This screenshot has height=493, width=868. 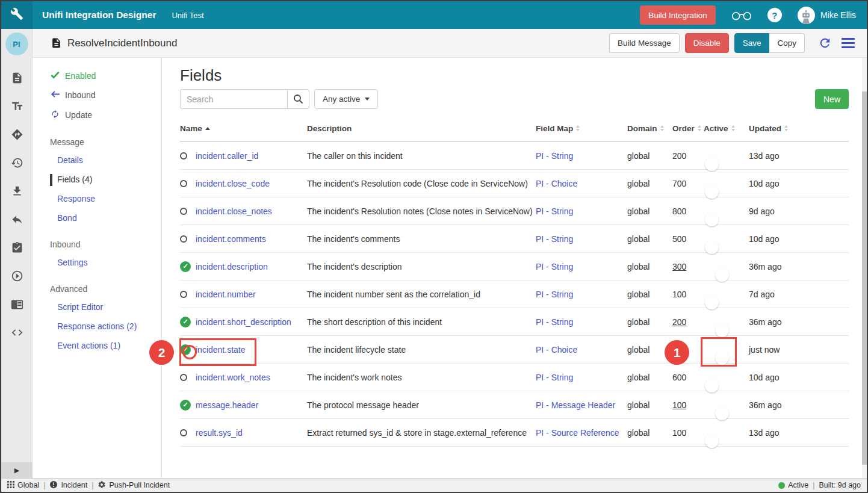 I want to click on play-icon, so click(x=17, y=276).